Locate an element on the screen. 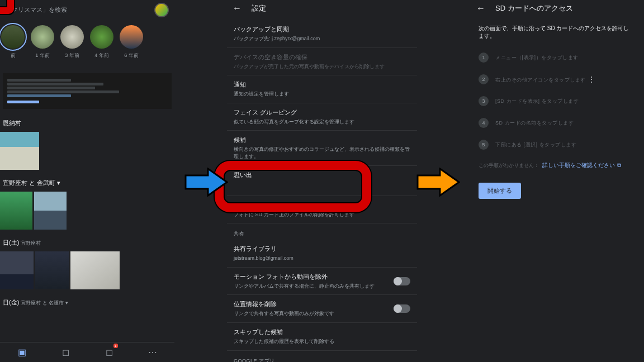  guide-arrow-blue is located at coordinates (206, 182).